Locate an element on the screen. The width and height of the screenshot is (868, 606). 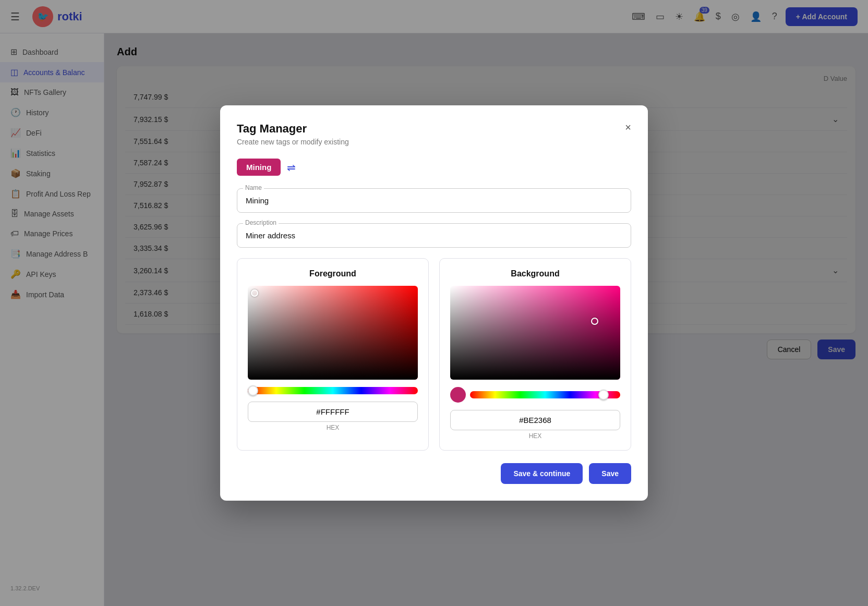
description-field: Description is located at coordinates (434, 236).